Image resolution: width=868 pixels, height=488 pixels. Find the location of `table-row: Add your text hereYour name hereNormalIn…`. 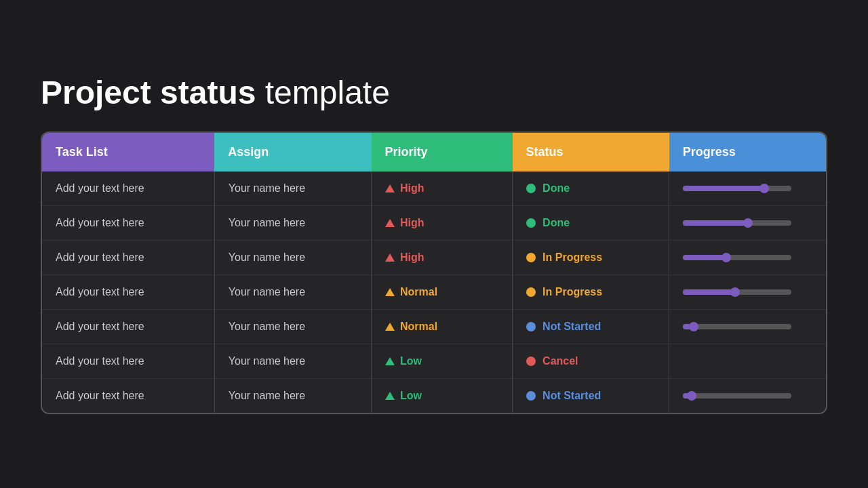

table-row: Add your text hereYour name hereNormalIn… is located at coordinates (434, 293).